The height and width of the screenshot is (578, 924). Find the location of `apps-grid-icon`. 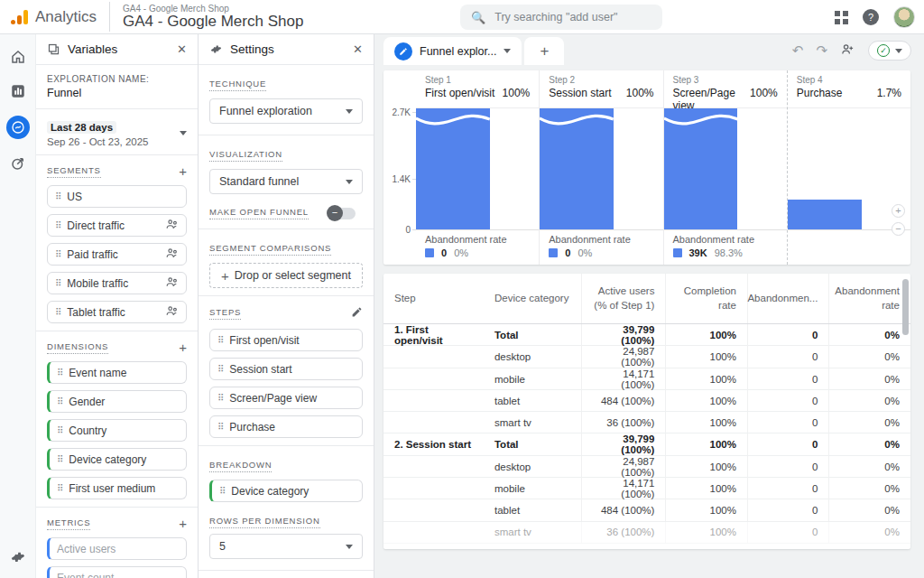

apps-grid-icon is located at coordinates (841, 18).